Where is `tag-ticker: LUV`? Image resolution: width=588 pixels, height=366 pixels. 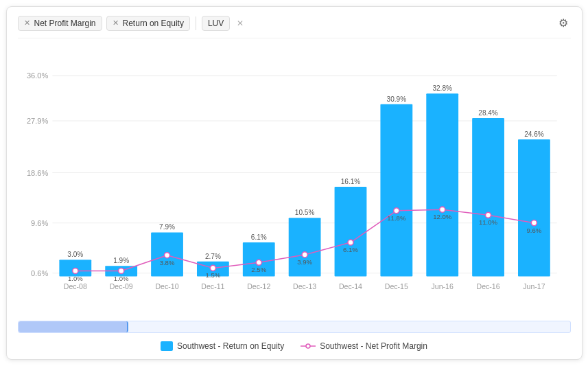
tag-ticker: LUV is located at coordinates (215, 23).